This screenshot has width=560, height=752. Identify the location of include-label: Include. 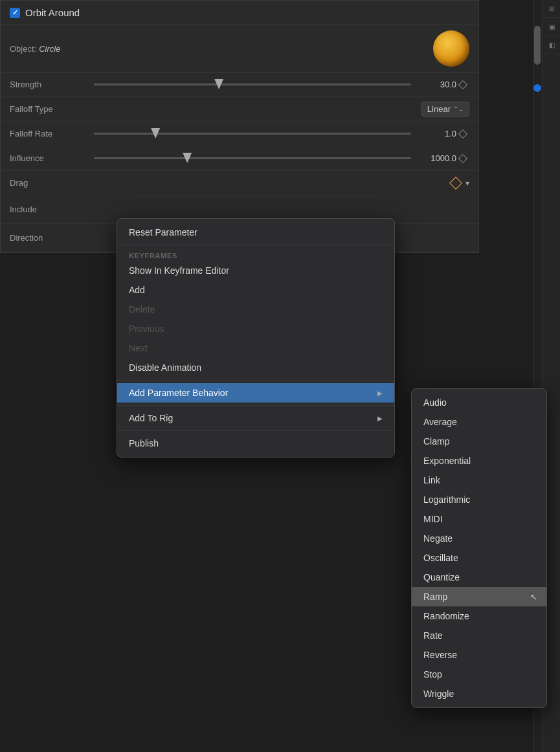
(52, 210).